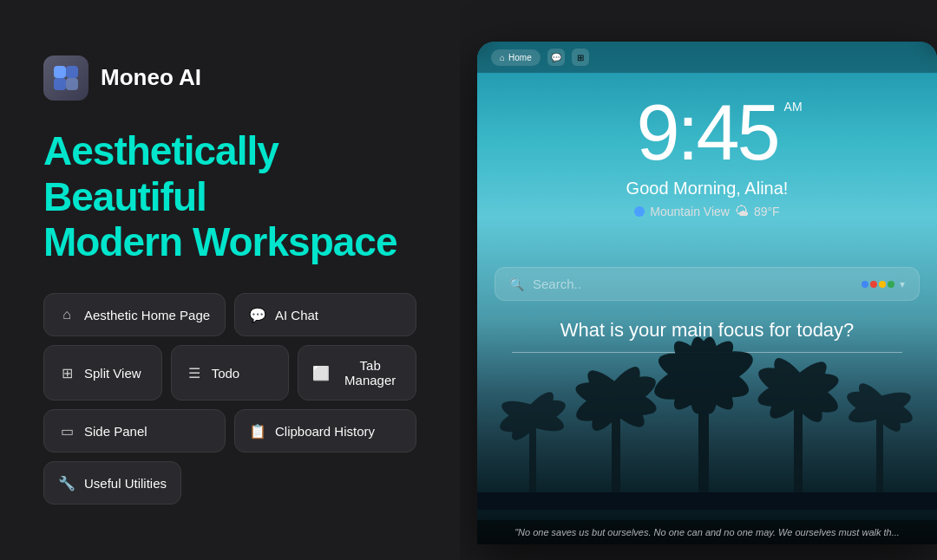 The height and width of the screenshot is (560, 937). I want to click on chat-icon: 💬, so click(258, 315).